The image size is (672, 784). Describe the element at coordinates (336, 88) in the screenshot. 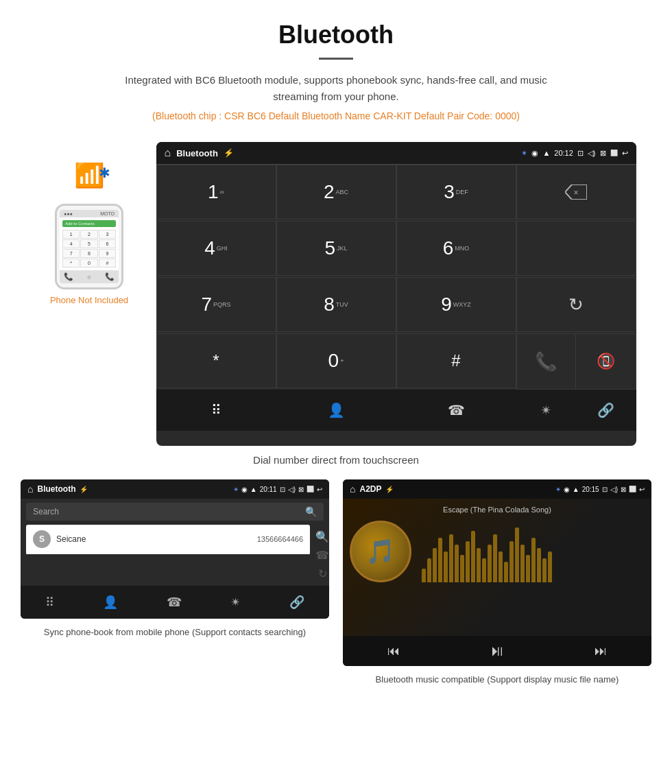

I see `page-subtitle: Integrated with BC6 Bluetooth module, su…` at that location.